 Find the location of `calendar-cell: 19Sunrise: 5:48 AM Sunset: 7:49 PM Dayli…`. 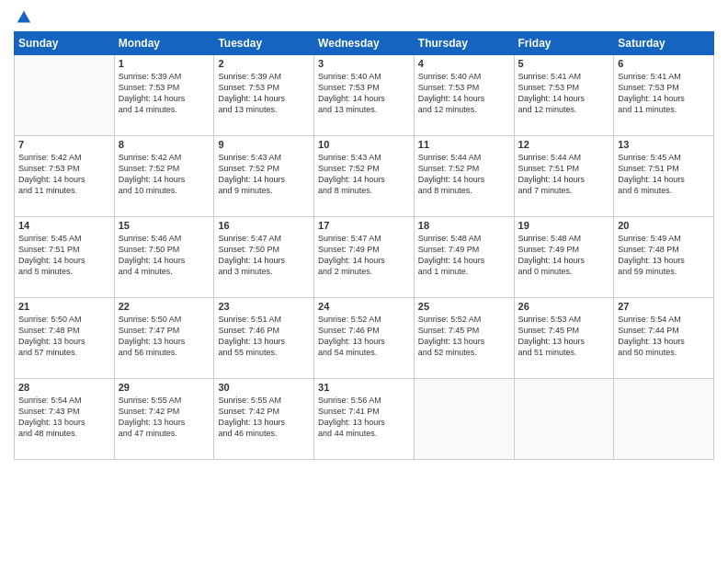

calendar-cell: 19Sunrise: 5:48 AM Sunset: 7:49 PM Dayli… is located at coordinates (564, 258).